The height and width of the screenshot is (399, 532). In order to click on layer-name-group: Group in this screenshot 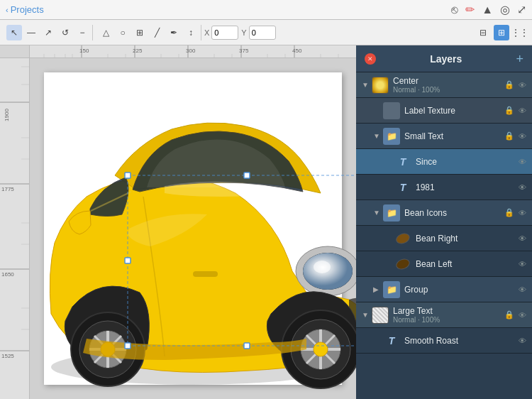, I will do `click(461, 290)`.